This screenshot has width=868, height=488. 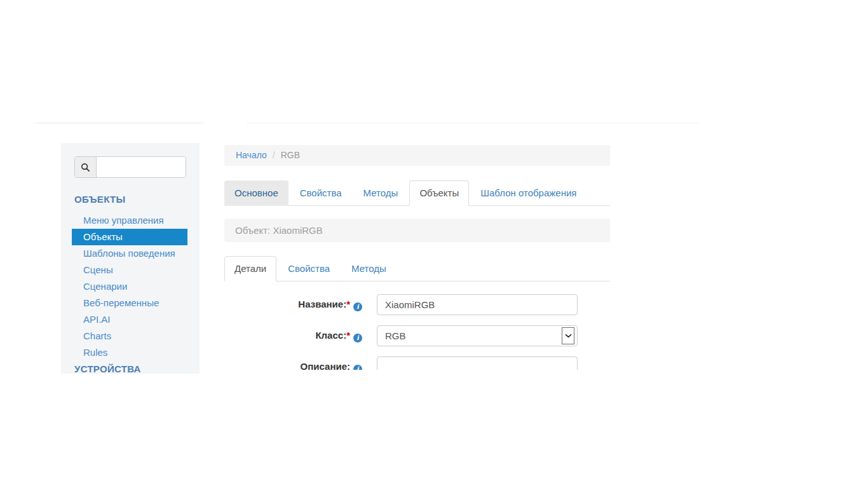 What do you see at coordinates (130, 287) in the screenshot?
I see `sidebar-item-scenarios: Сценарии` at bounding box center [130, 287].